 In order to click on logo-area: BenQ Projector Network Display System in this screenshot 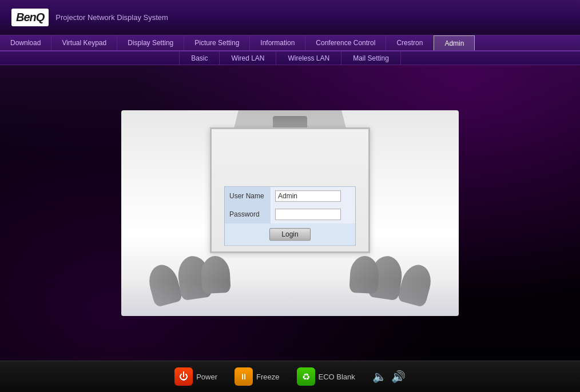, I will do `click(90, 17)`.